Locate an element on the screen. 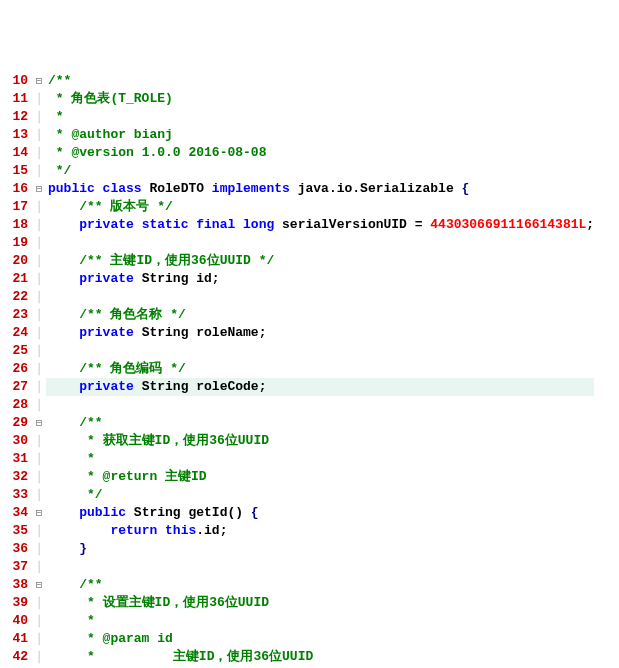 The width and height of the screenshot is (619, 668). token: String getId() is located at coordinates (192, 512).